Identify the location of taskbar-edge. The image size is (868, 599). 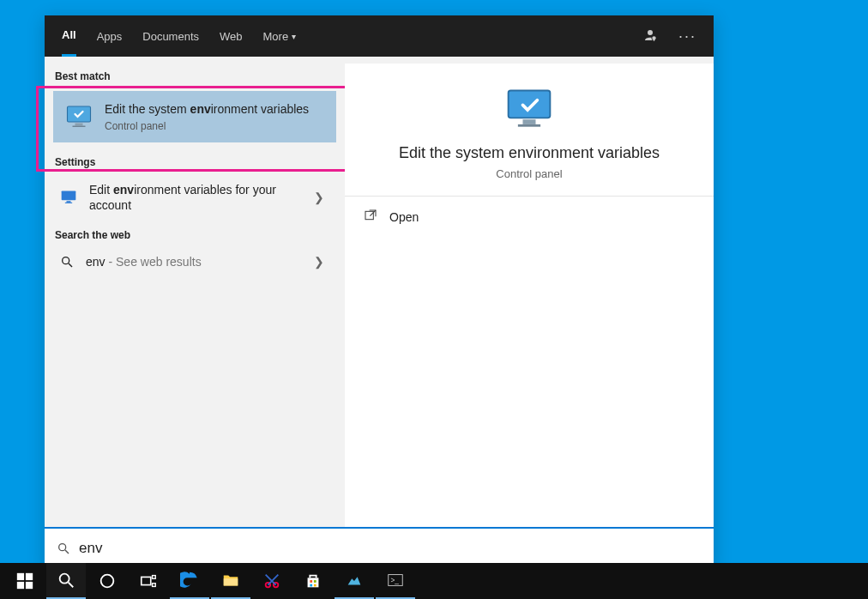
(190, 581).